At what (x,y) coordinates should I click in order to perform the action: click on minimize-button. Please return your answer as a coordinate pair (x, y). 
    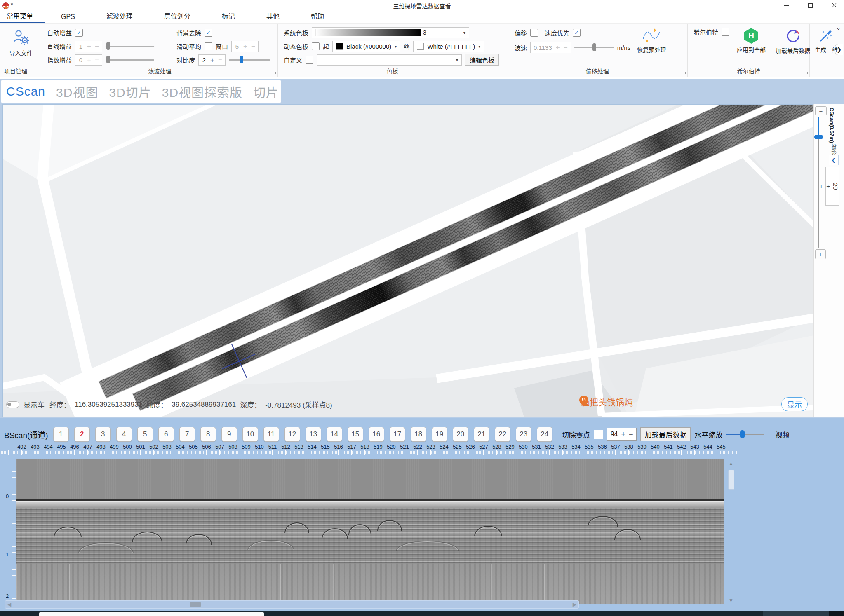
    Looking at the image, I should click on (786, 5).